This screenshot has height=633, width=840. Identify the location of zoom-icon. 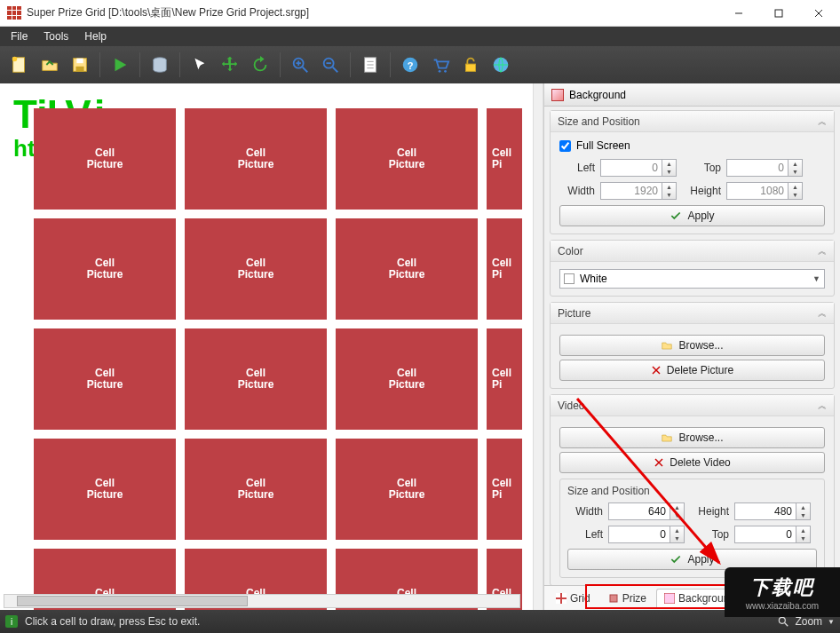
(783, 621).